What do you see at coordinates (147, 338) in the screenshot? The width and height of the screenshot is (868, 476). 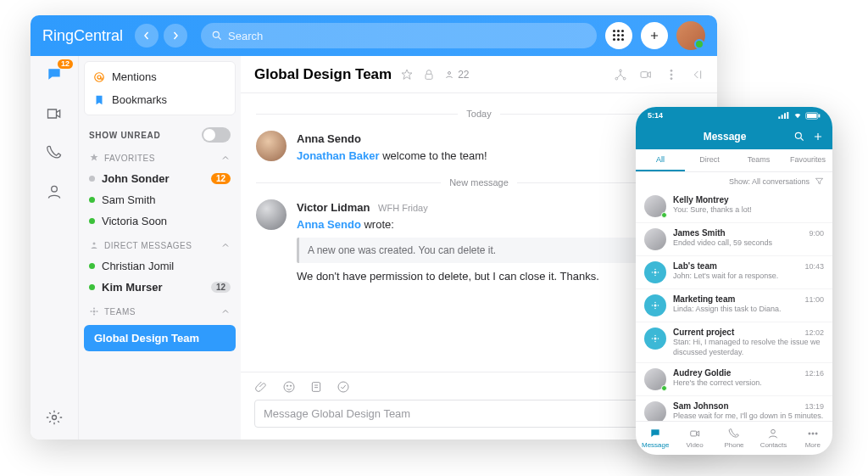 I see `team-label: Global Design Team` at bounding box center [147, 338].